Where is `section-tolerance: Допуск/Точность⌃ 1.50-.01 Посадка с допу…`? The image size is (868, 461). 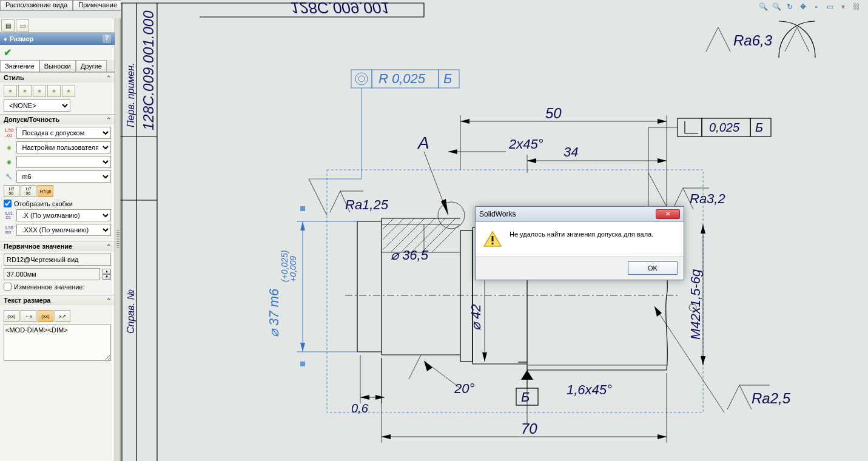 section-tolerance: Допуск/Точность⌃ 1.50-.01 Посадка с допу… is located at coordinates (57, 177).